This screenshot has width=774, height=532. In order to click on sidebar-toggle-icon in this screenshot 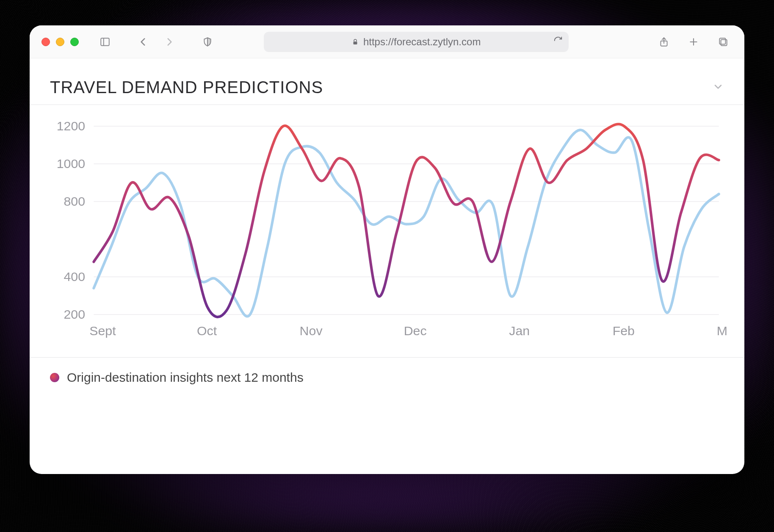, I will do `click(105, 42)`.